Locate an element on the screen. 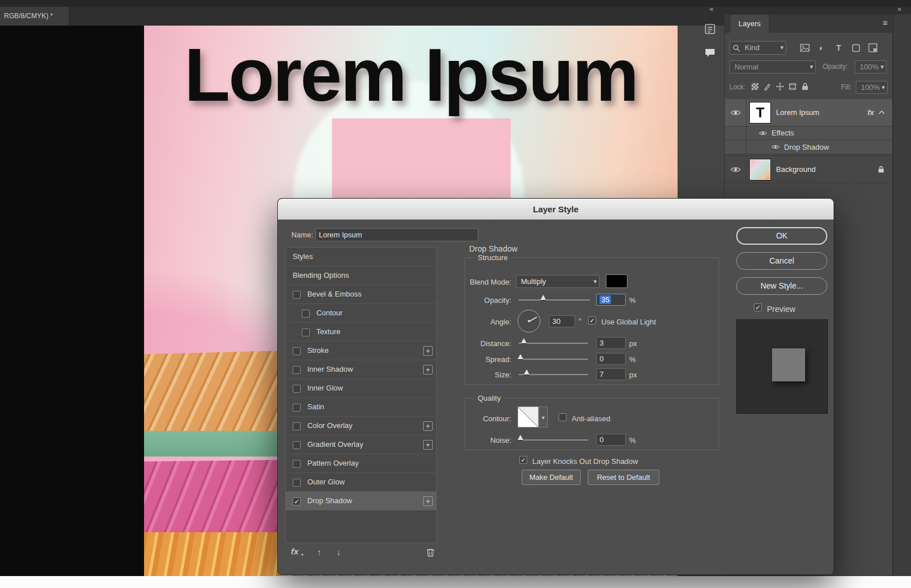  opacity-slider is located at coordinates (555, 300).